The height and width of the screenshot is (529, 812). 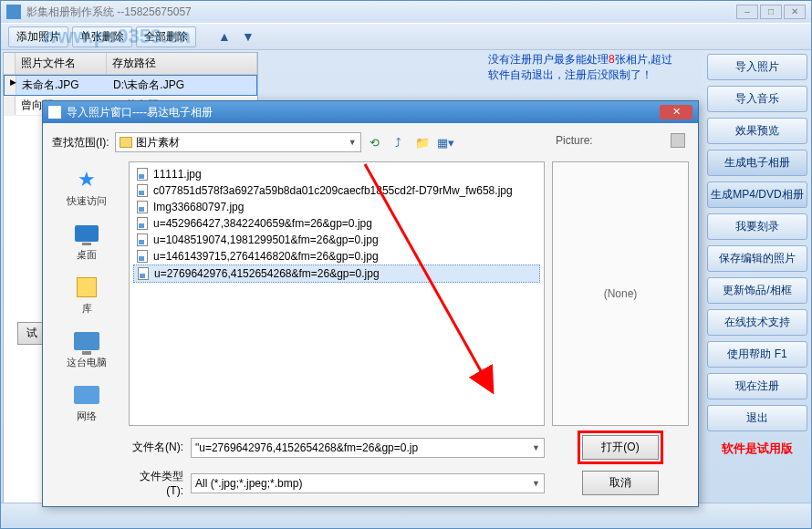 I want to click on app-icon, so click(x=14, y=12).